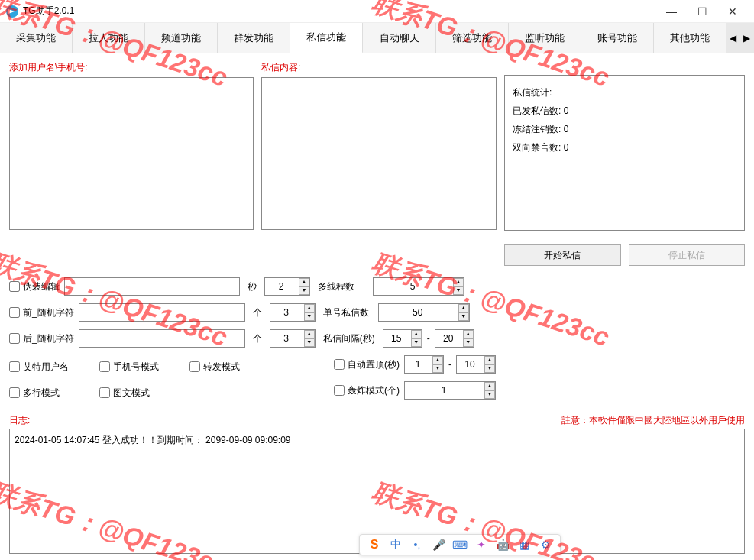  I want to click on dash-1: -, so click(429, 338).